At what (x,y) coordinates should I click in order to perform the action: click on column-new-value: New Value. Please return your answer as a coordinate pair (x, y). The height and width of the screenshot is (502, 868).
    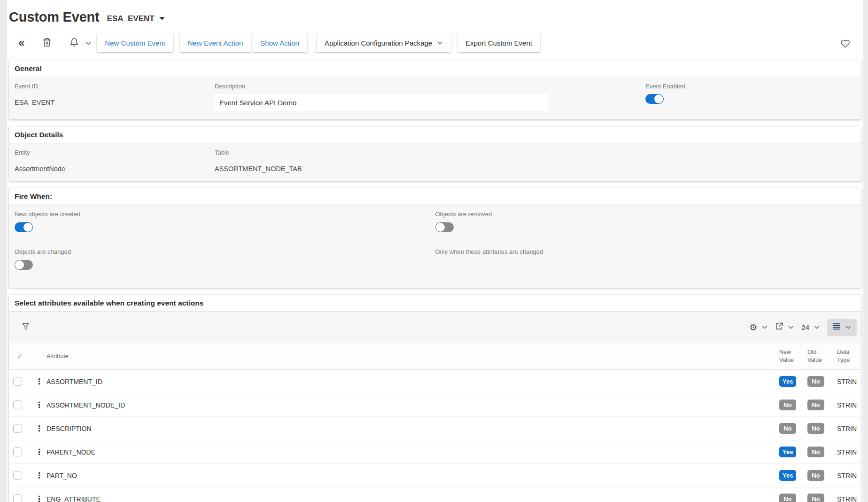
    Looking at the image, I should click on (793, 356).